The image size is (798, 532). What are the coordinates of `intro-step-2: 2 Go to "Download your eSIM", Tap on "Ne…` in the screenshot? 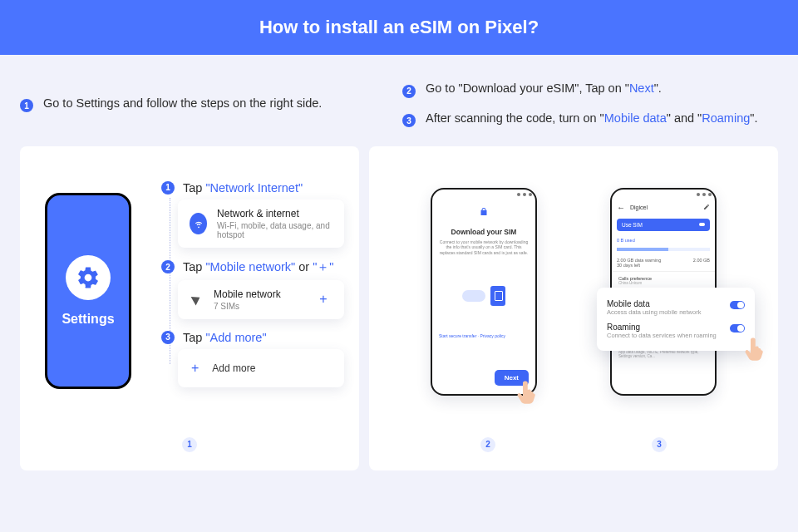 It's located at (590, 89).